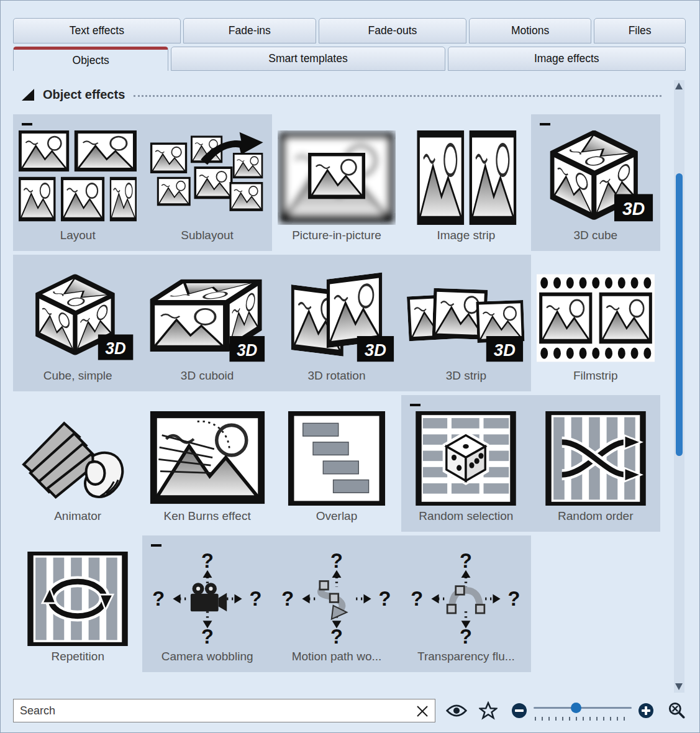 The image size is (700, 733). What do you see at coordinates (680, 314) in the screenshot?
I see `scrollbar-thumb` at bounding box center [680, 314].